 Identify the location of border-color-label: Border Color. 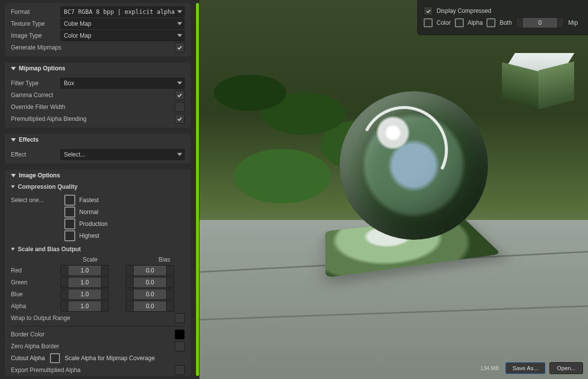
(93, 334).